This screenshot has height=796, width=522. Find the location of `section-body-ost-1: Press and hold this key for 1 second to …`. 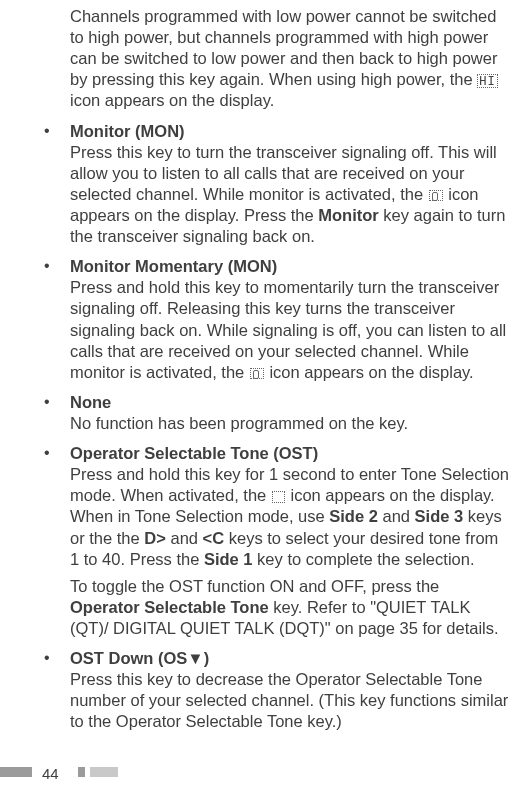

section-body-ost-1: Press and hold this key for 1 second to … is located at coordinates (290, 517).